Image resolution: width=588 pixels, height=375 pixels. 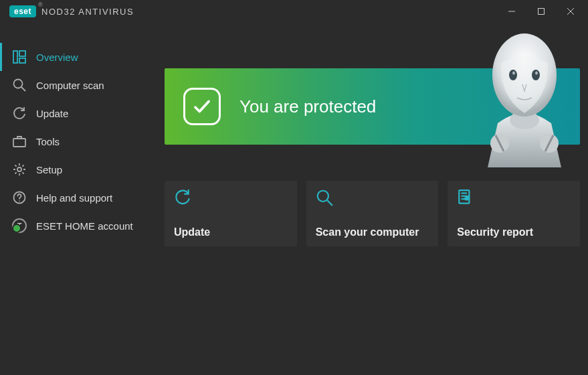 I want to click on sidebar-item-computer-scan: Computer scan, so click(x=78, y=85).